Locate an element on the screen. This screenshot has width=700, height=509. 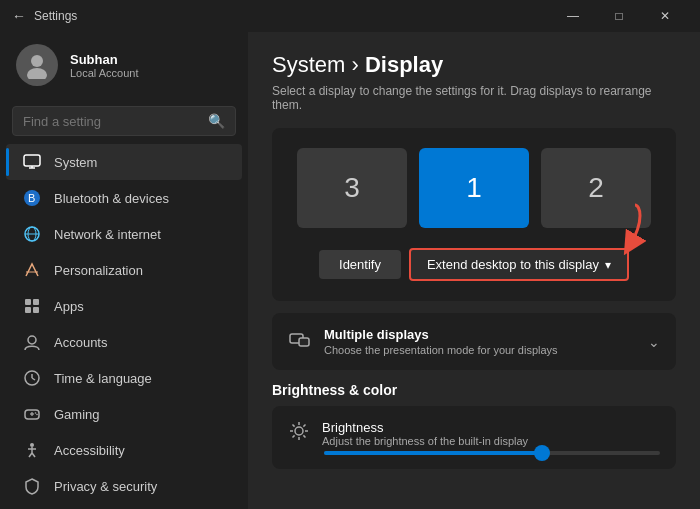
avatar is located at coordinates (37, 65).